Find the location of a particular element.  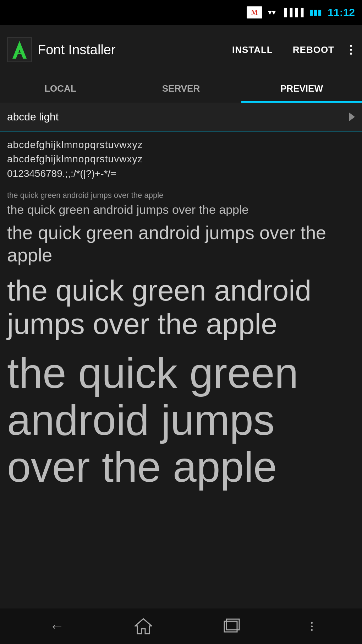

tab-preview: Preview is located at coordinates (302, 89).